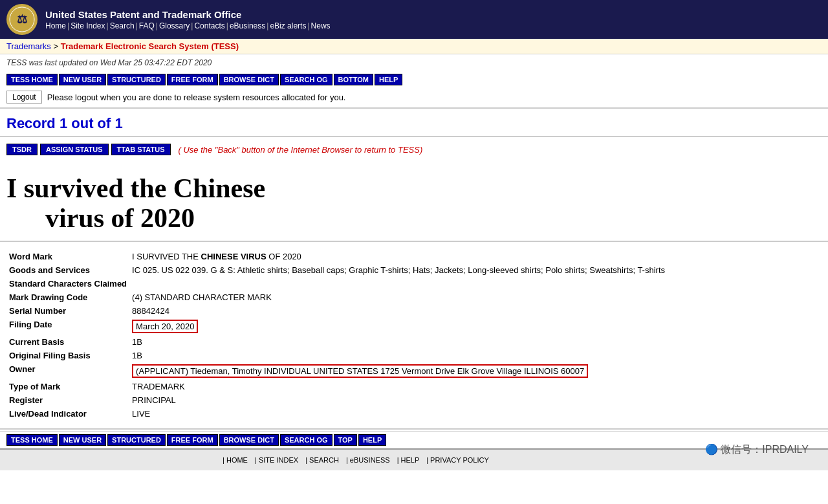  Describe the element at coordinates (68, 356) in the screenshot. I see `label-original-basis: Original Filing Basis` at that location.